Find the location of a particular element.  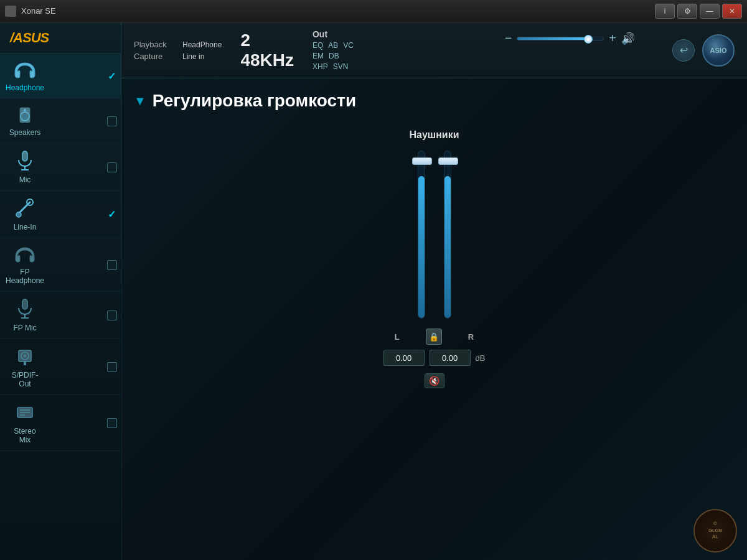

vol-speaker-icon: 🔊 is located at coordinates (628, 39).